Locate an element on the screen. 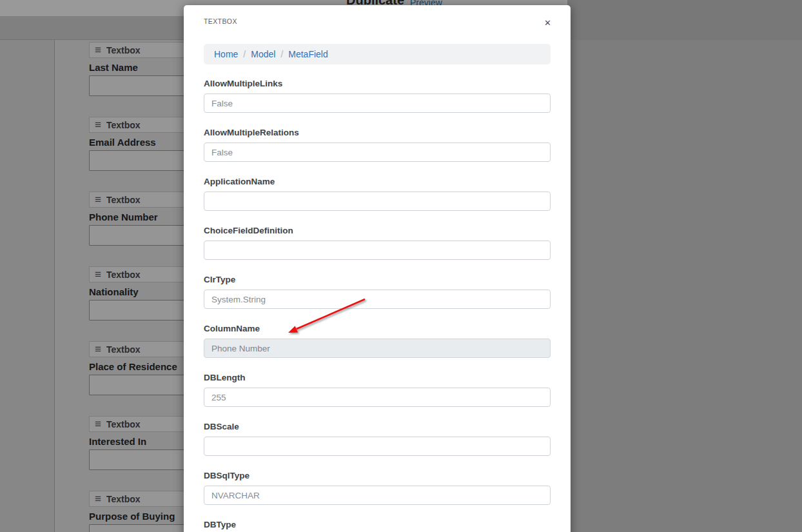 The height and width of the screenshot is (532, 802). field-row: AllowMultipleRelations is located at coordinates (377, 144).